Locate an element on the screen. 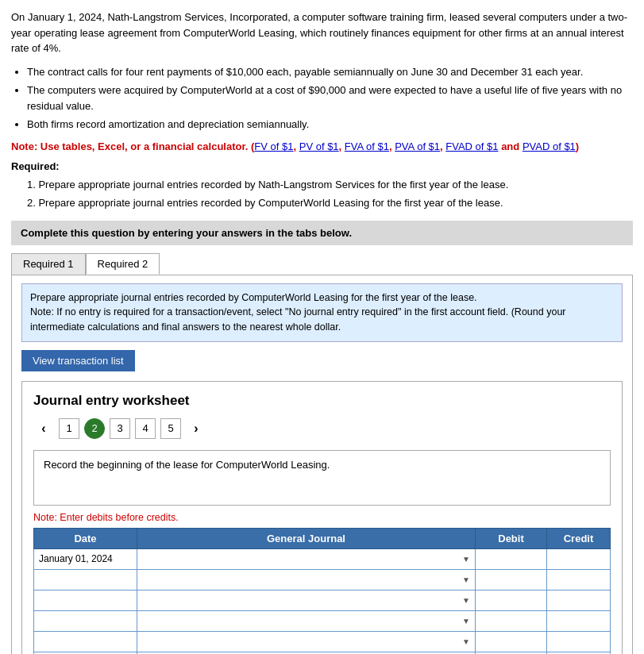 The image size is (644, 654). intro-paragraph: On January 1, 2024, Nath-Langstrom Servi… is located at coordinates (322, 33).